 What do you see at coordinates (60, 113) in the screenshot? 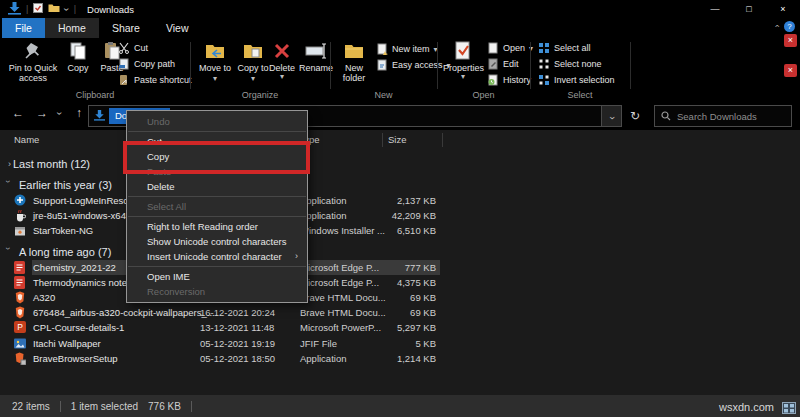
I see `recent-locations-chevron-icon: ›` at bounding box center [60, 113].